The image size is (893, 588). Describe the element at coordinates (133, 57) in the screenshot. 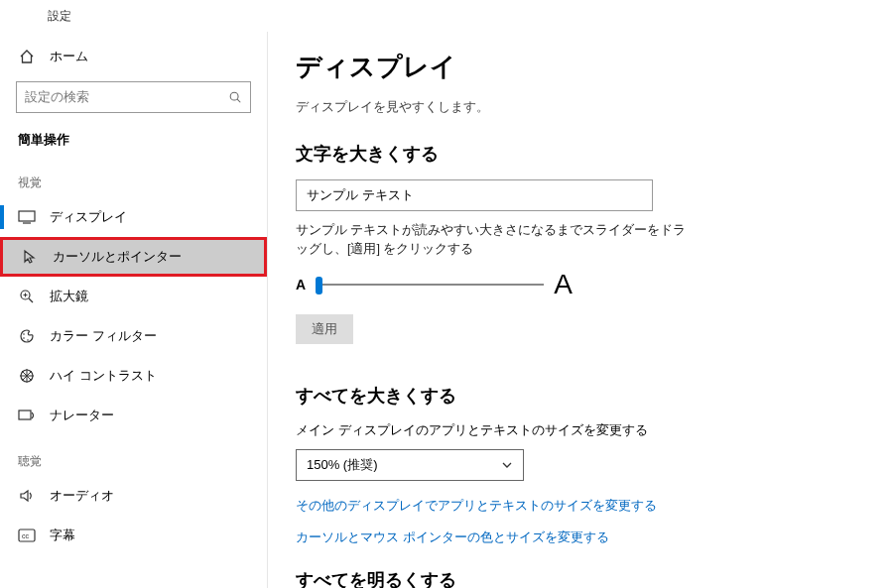

I see `home-button: ホーム` at that location.